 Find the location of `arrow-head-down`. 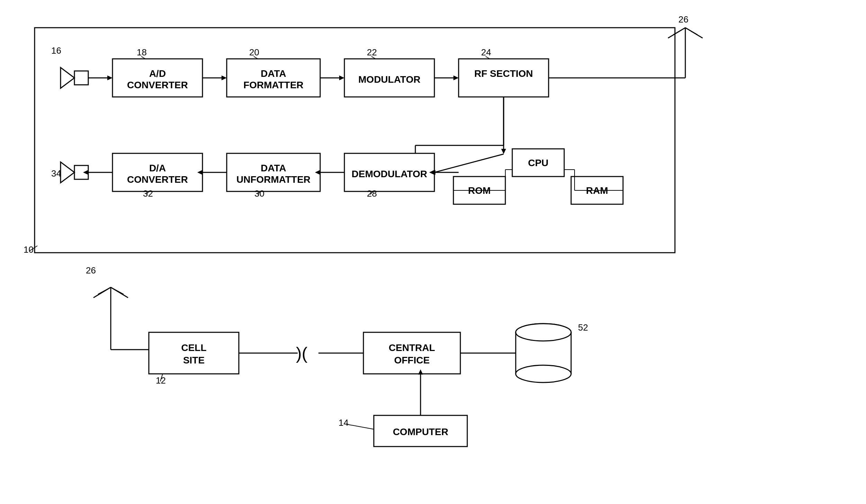

arrow-head-down is located at coordinates (504, 152).